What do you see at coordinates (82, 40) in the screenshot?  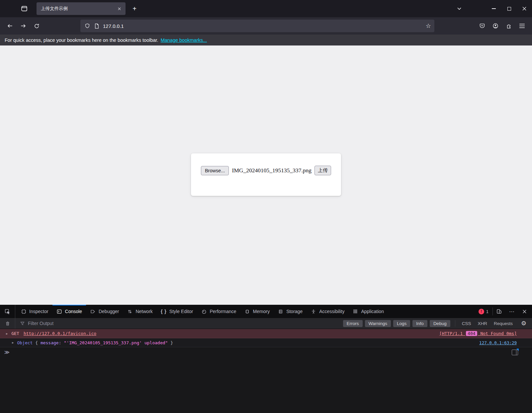 I see `bookmarks-hint-text: For quick access, place your bookmarks h…` at bounding box center [82, 40].